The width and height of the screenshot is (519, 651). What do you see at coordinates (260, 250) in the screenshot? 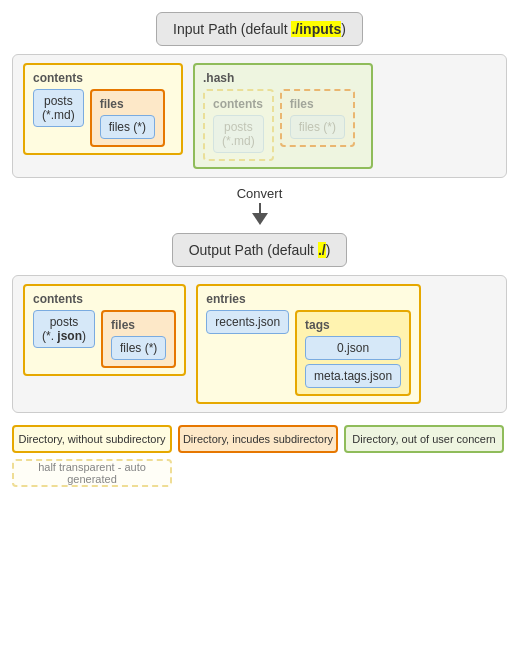
I see `output-path-section: Output Path (default ./)` at bounding box center [260, 250].